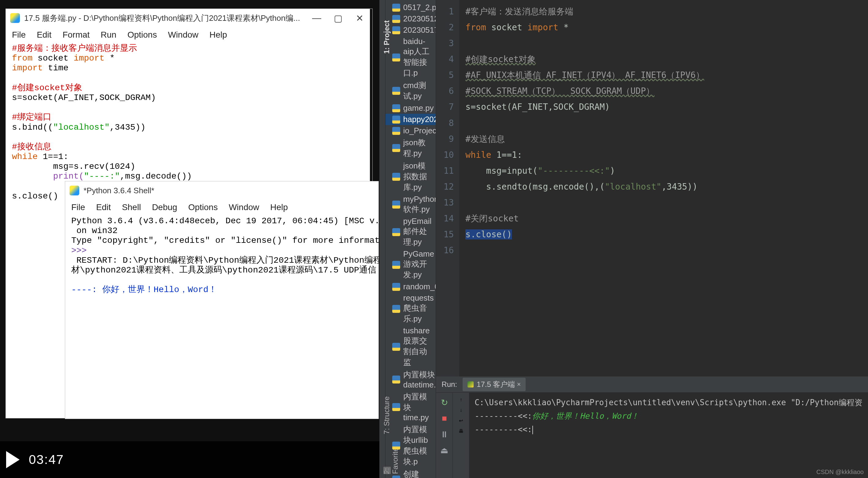  What do you see at coordinates (445, 123) in the screenshot?
I see `line-number: 8` at bounding box center [445, 123].